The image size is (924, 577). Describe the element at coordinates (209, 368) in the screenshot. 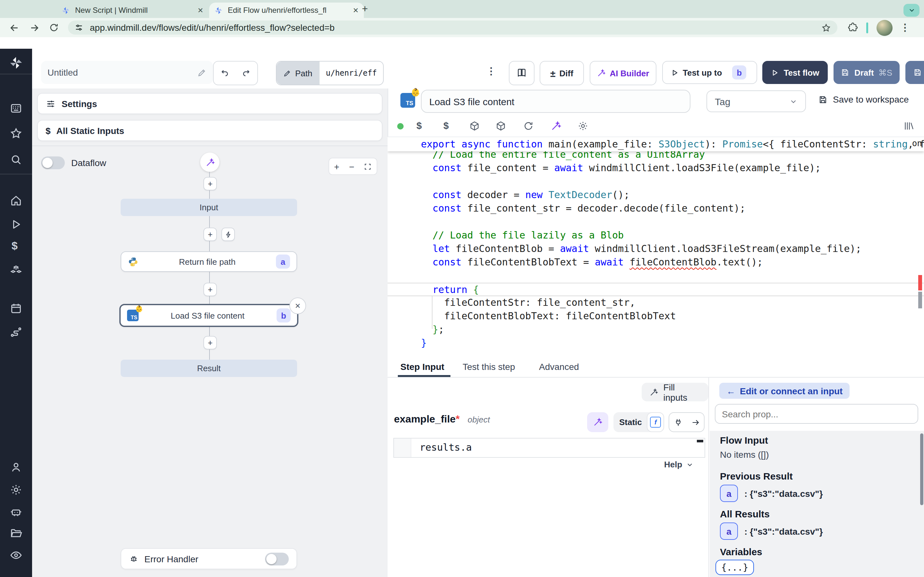

I see `flow-result-node: Result` at that location.